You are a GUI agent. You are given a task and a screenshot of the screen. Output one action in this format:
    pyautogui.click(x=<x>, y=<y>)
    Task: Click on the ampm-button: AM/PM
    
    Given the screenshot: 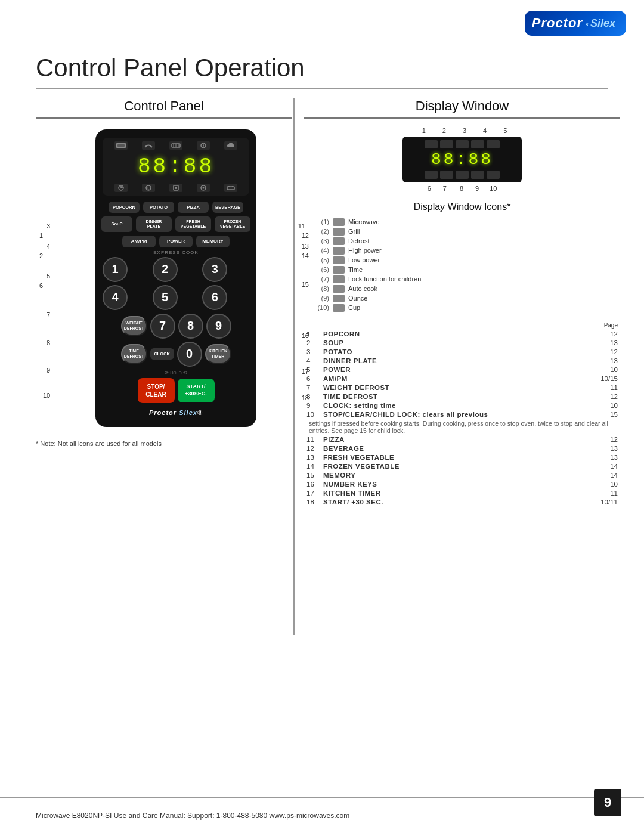 What is the action you would take?
    pyautogui.click(x=139, y=241)
    